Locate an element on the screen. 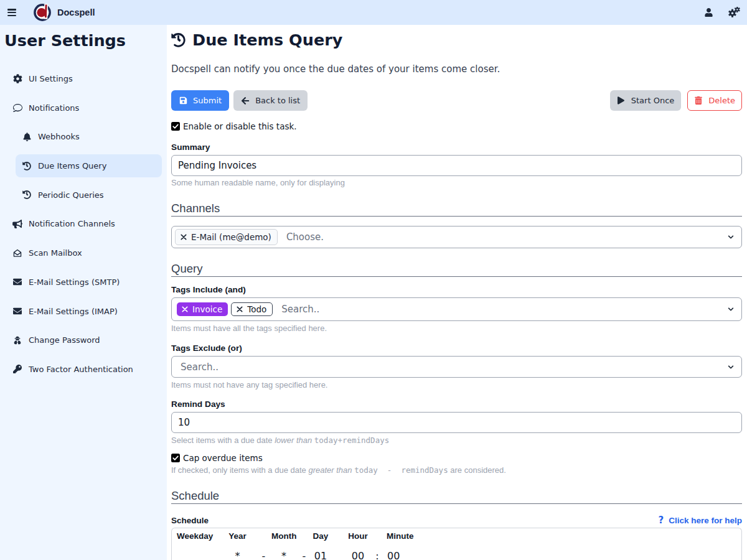  col-year: Year is located at coordinates (238, 536).